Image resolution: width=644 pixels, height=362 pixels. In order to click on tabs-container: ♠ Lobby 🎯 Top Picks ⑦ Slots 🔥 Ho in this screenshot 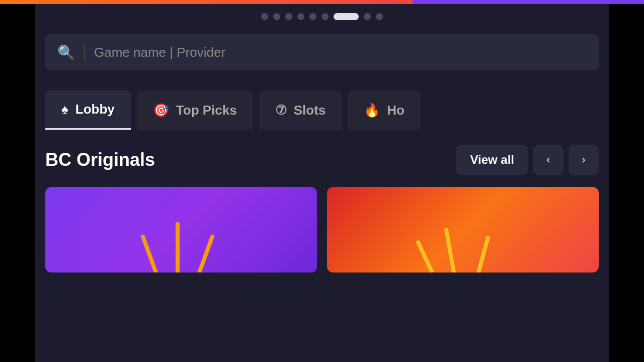, I will do `click(322, 105)`.